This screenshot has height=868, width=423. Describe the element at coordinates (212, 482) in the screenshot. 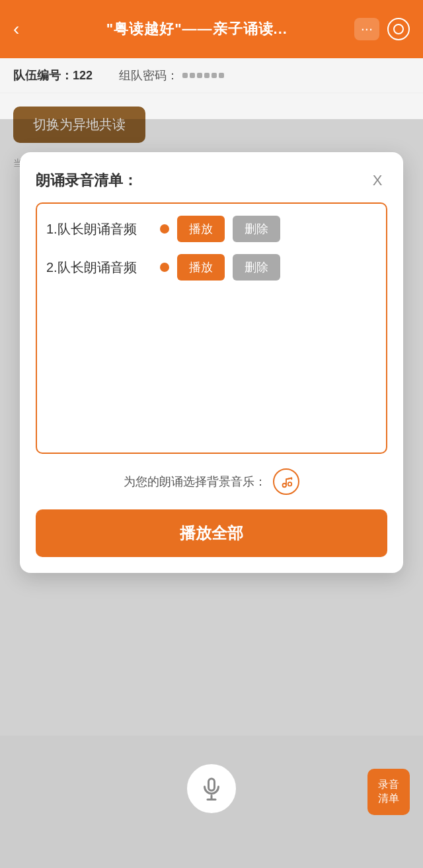

I see `music-selection: 为您的朗诵选择背景音乐：` at that location.